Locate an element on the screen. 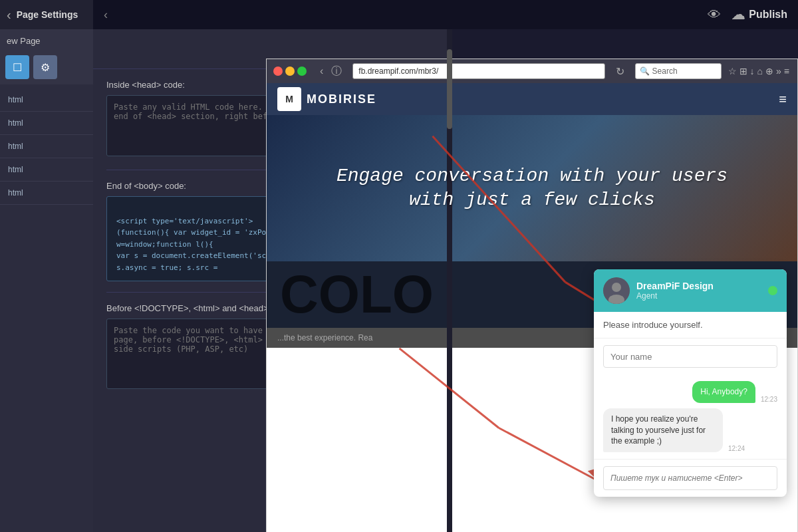 This screenshot has width=798, height=532. chat-name-input is located at coordinates (690, 356).